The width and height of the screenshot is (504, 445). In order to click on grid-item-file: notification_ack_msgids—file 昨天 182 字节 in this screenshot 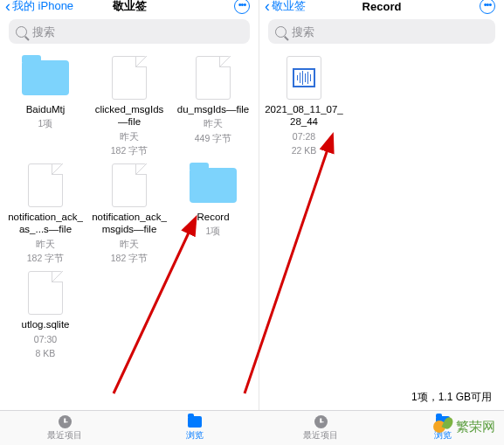, I will do `click(129, 215)`.